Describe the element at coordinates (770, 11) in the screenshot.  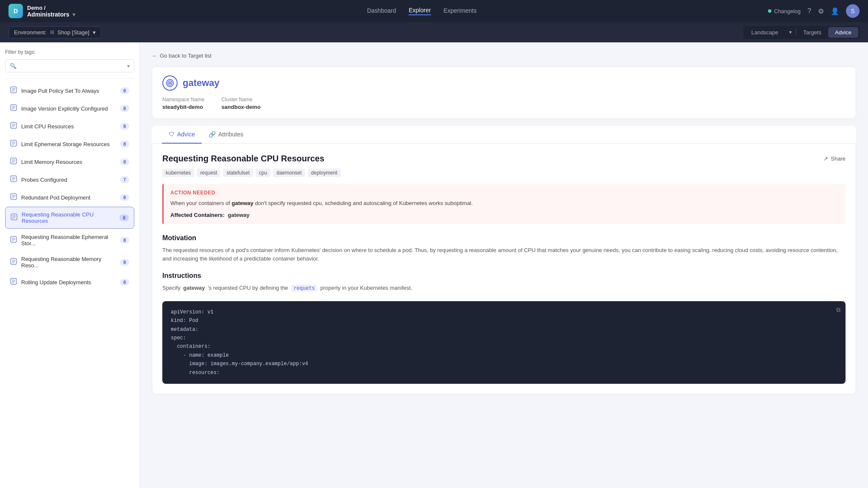
I see `changelog-dot` at that location.